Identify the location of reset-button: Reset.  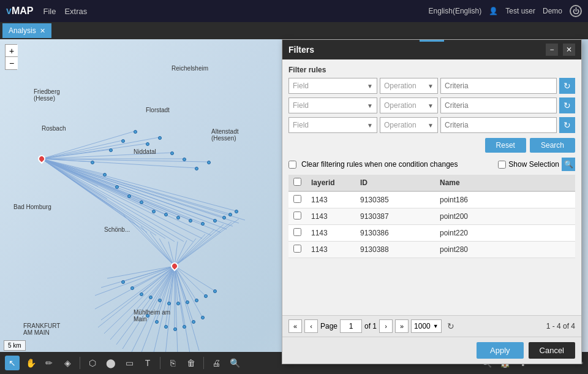
(506, 145).